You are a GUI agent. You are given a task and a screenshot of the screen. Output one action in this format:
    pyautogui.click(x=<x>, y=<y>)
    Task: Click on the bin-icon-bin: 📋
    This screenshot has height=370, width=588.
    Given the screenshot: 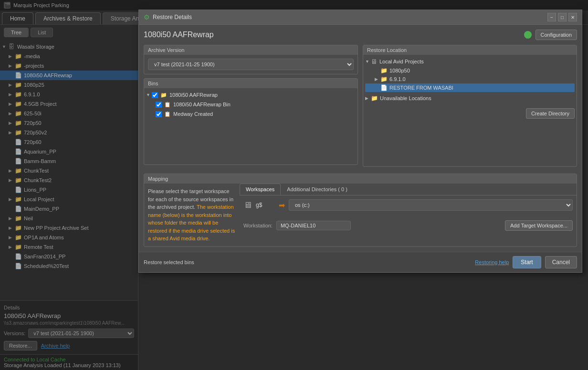 What is the action you would take?
    pyautogui.click(x=168, y=104)
    